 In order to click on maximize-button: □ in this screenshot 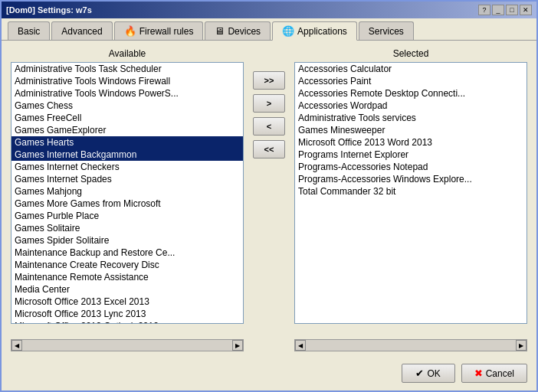, I will do `click(512, 10)`.